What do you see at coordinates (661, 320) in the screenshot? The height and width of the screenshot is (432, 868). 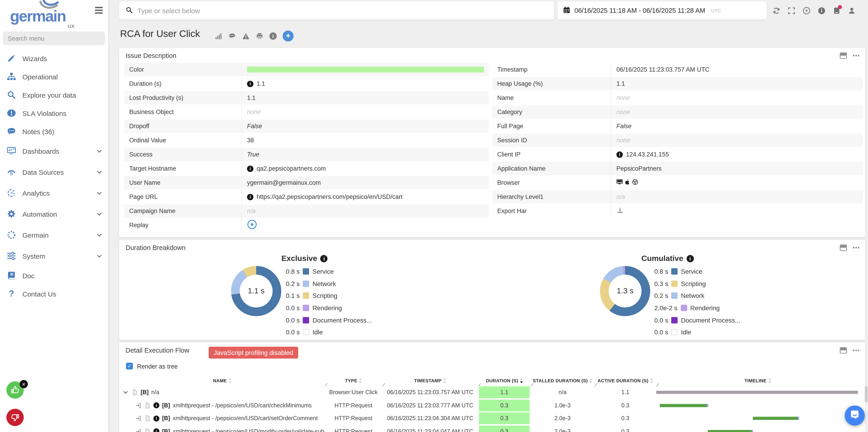 I see `legend-value: 0.0 s` at bounding box center [661, 320].